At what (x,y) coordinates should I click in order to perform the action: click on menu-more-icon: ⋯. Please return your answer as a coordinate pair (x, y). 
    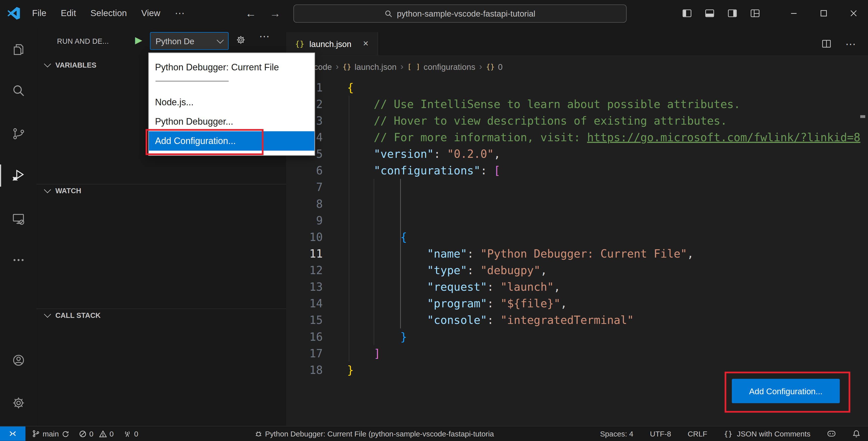
    Looking at the image, I should click on (180, 13).